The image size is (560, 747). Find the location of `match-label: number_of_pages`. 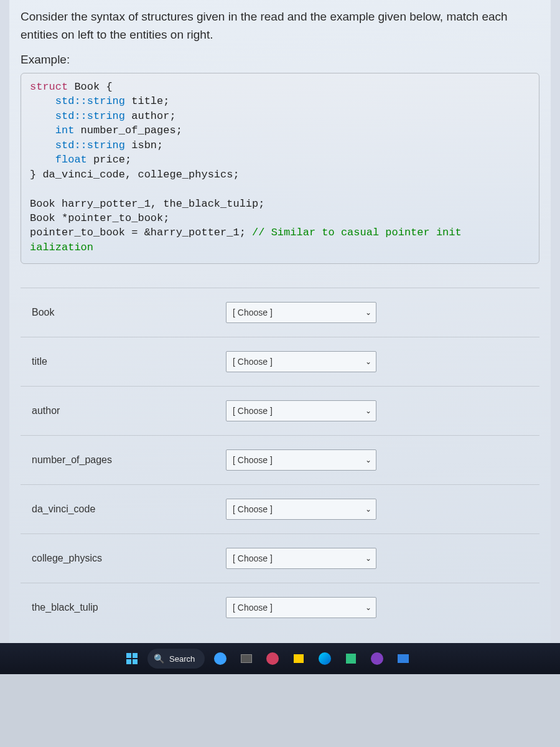

match-label: number_of_pages is located at coordinates (123, 460).